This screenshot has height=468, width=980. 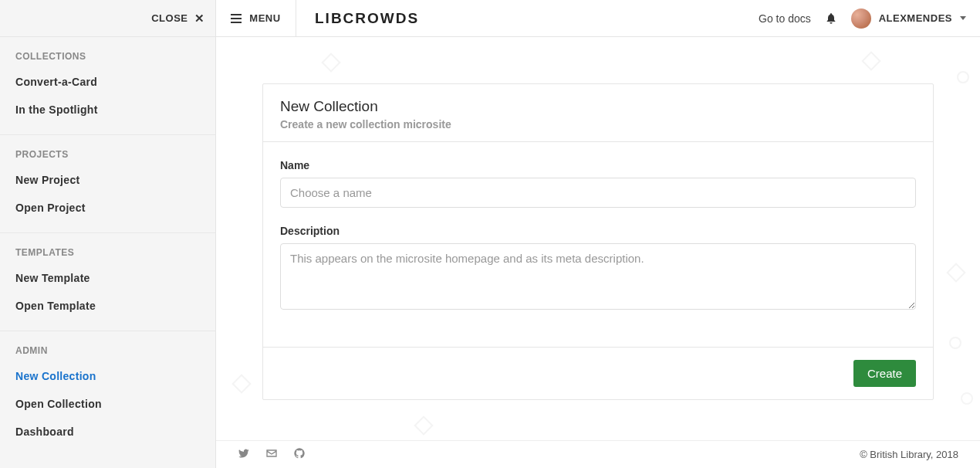 What do you see at coordinates (200, 19) in the screenshot?
I see `close-icon: ✕` at bounding box center [200, 19].